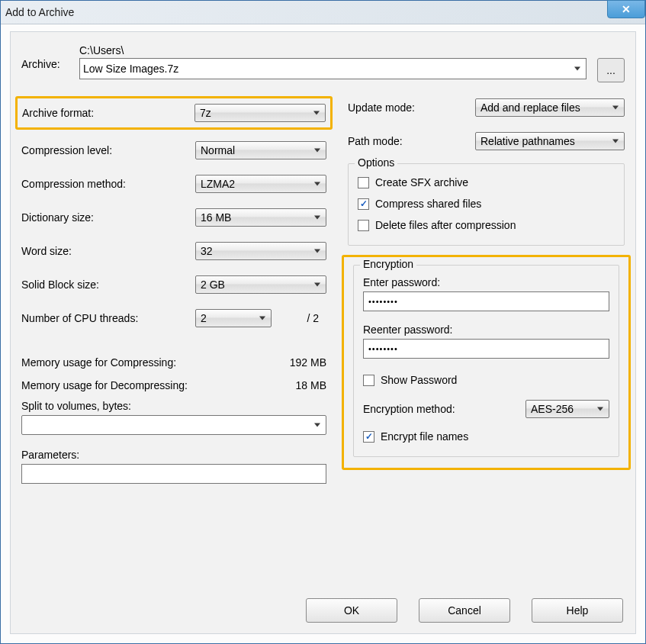 This screenshot has width=646, height=644. What do you see at coordinates (429, 204) in the screenshot?
I see `shared-label: Compress shared files` at bounding box center [429, 204].